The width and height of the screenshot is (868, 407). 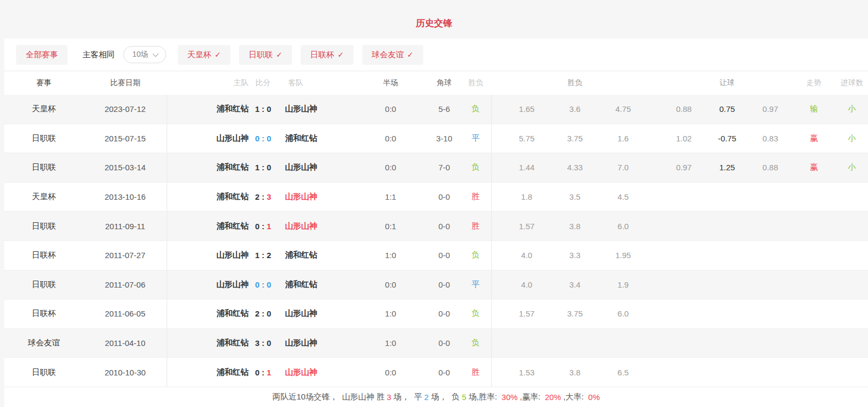 I want to click on score-cell: 3 : 0, so click(x=263, y=343).